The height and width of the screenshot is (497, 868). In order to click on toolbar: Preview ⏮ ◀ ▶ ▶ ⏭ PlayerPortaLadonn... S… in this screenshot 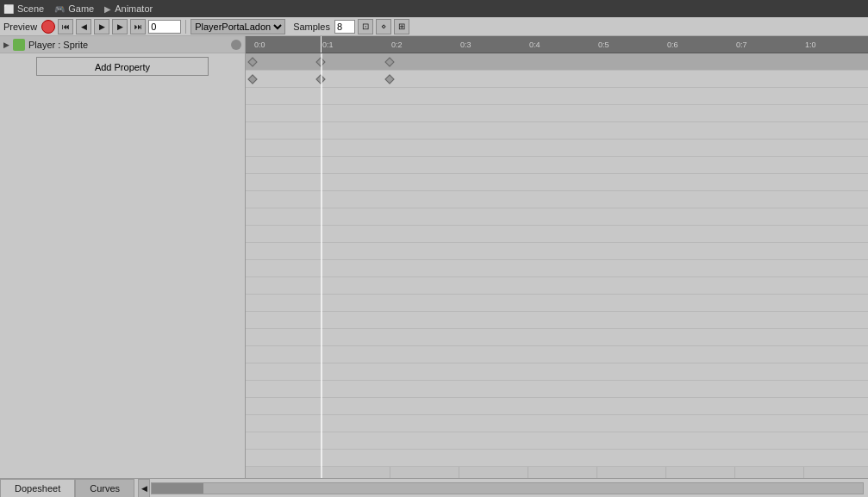, I will do `click(434, 27)`.